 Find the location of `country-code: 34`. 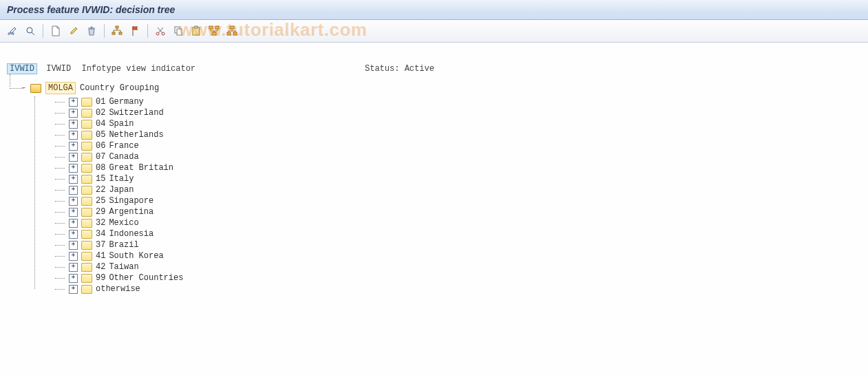

country-code: 34 is located at coordinates (100, 234).